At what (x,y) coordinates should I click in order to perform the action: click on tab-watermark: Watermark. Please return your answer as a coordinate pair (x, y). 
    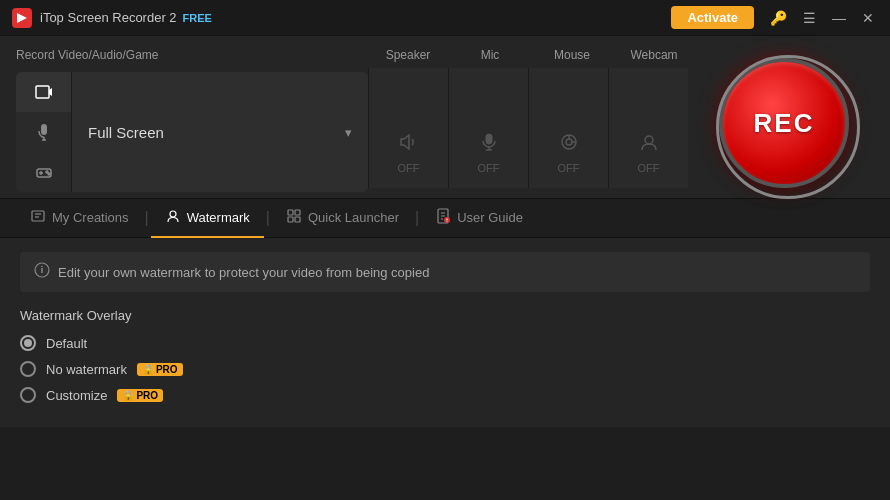
    Looking at the image, I should click on (208, 218).